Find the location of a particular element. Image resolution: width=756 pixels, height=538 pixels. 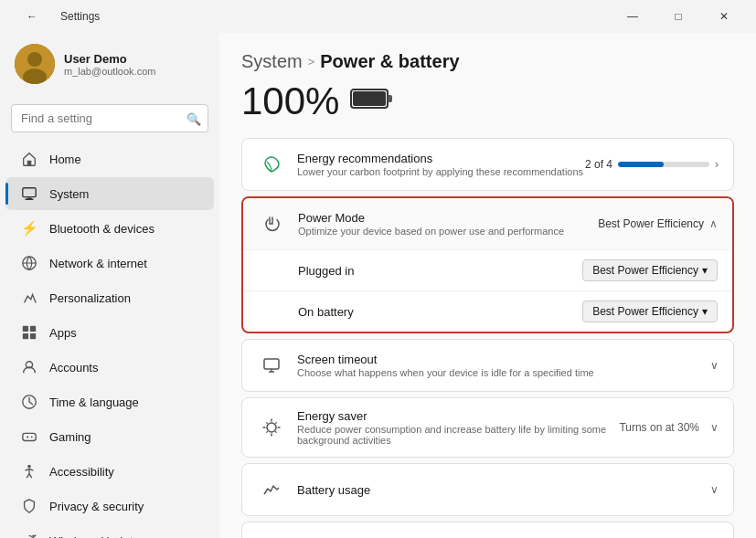

energy-recommendations-title: Energy recommendations is located at coordinates (441, 159).